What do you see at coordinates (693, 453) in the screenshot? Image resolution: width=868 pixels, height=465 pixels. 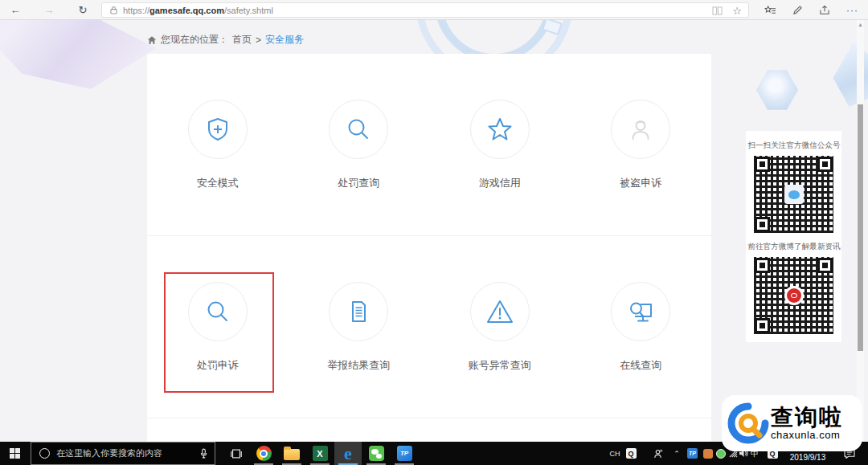 I see `tray-tp-icon: TP` at bounding box center [693, 453].